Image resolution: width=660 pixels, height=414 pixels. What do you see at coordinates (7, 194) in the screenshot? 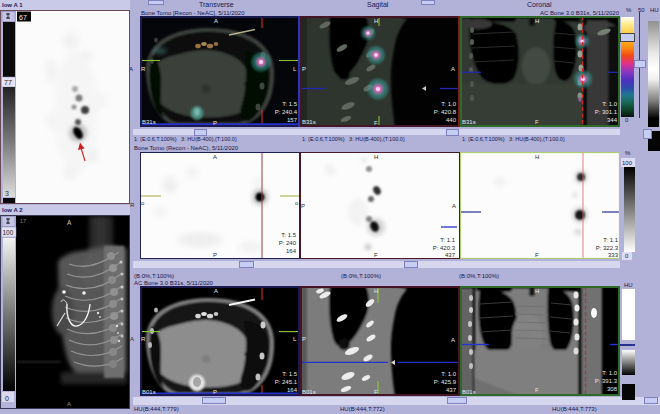
I see `svg-text: 3` at bounding box center [7, 194].